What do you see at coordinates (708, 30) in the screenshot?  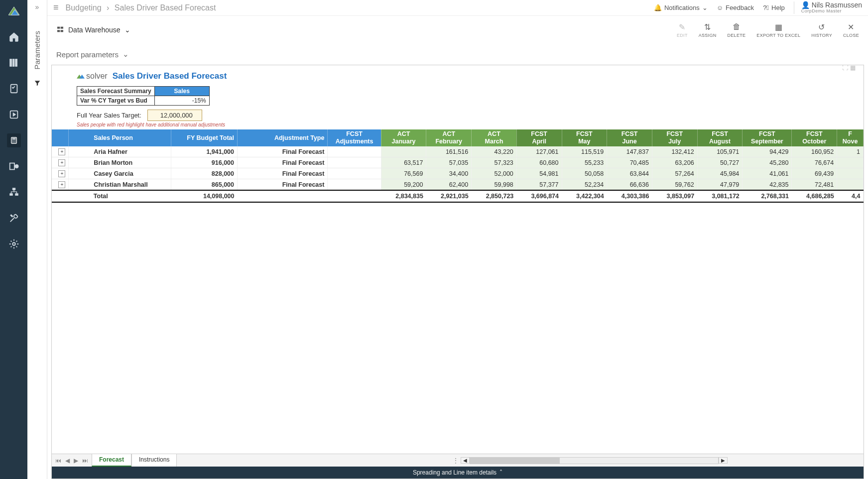 I see `assign-button: ⇅ASSIGN` at bounding box center [708, 30].